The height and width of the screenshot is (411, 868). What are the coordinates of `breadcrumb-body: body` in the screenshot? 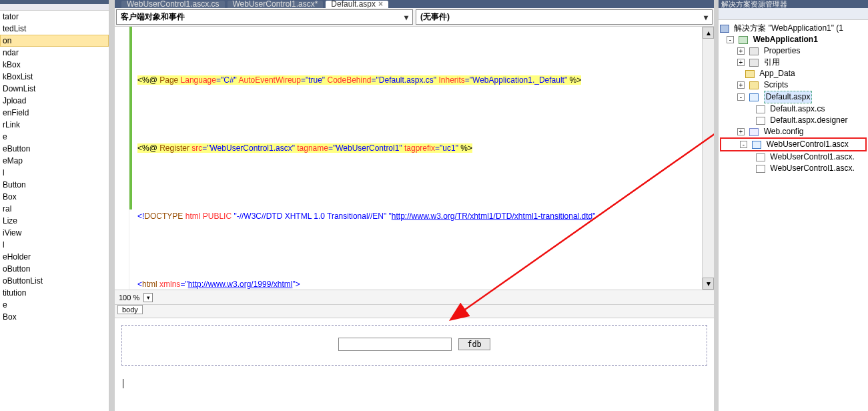 It's located at (130, 310).